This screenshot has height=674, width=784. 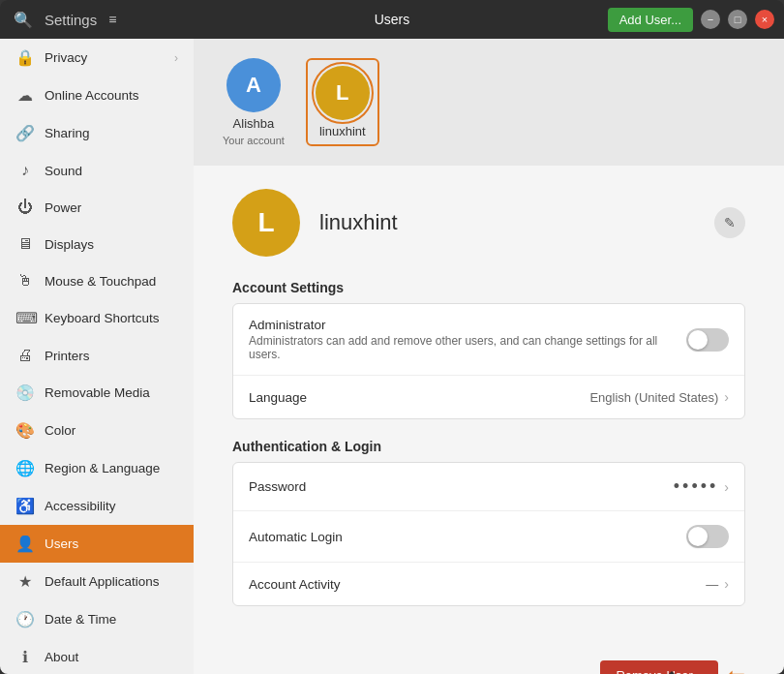 What do you see at coordinates (650, 19) in the screenshot?
I see `add-user-button: Add User...` at bounding box center [650, 19].